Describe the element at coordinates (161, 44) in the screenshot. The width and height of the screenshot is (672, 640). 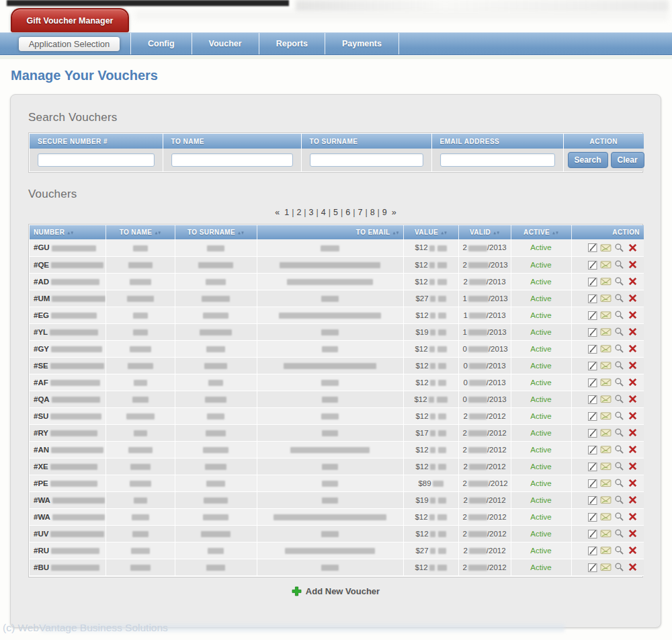
I see `nav-item-config: Config` at that location.